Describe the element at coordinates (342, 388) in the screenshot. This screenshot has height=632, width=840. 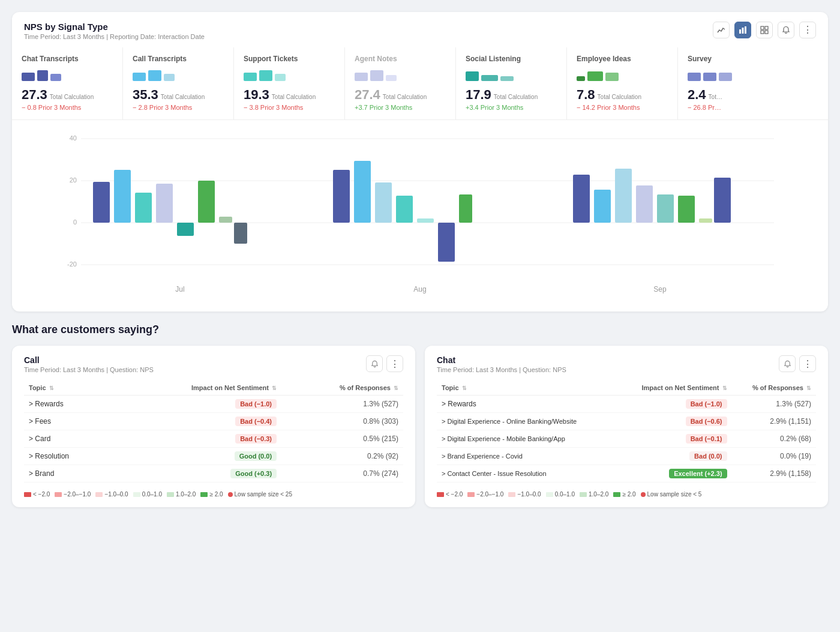
I see `call-col-responses: % of Responses ⇅` at that location.